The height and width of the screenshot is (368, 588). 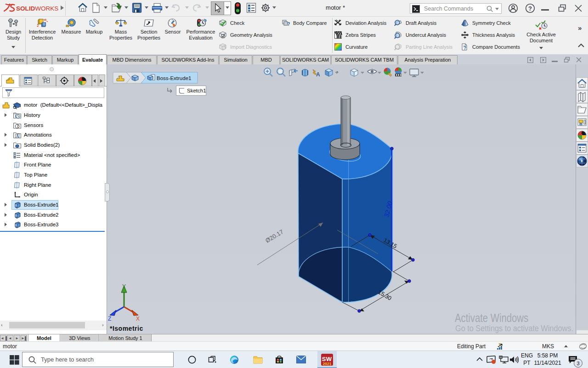 I want to click on svg-text: 2021, so click(x=327, y=364).